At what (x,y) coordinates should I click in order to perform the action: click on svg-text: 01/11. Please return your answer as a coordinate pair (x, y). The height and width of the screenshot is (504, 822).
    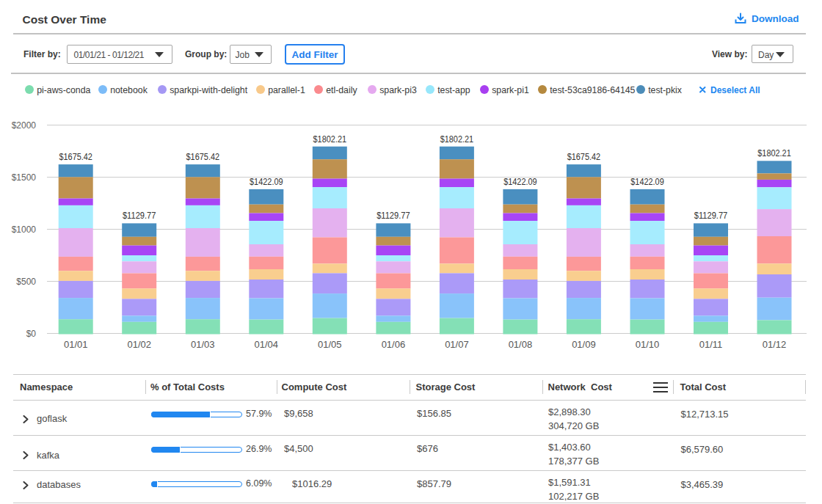
    Looking at the image, I should click on (711, 345).